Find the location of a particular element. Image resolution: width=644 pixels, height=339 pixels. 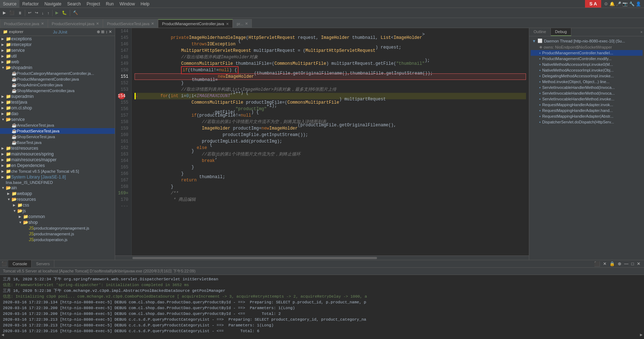

toolbar-btn-5: ↪ is located at coordinates (37, 13).